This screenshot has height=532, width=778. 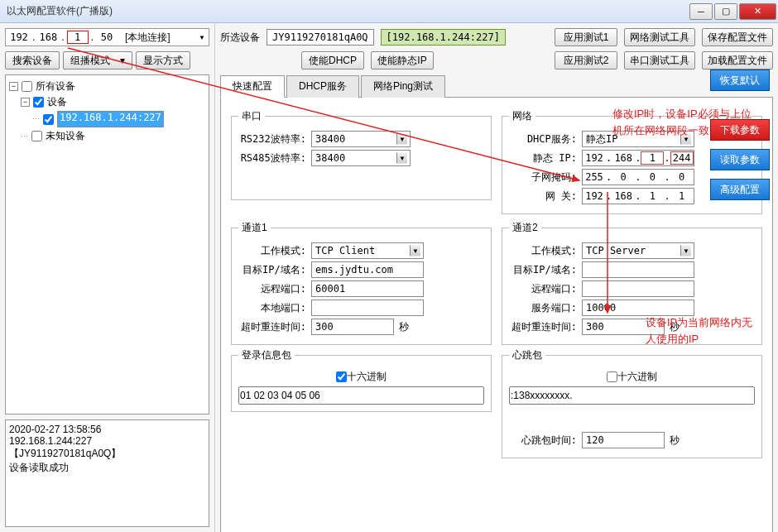 What do you see at coordinates (240, 38) in the screenshot?
I see `selected-device-label: 所选设备` at bounding box center [240, 38].